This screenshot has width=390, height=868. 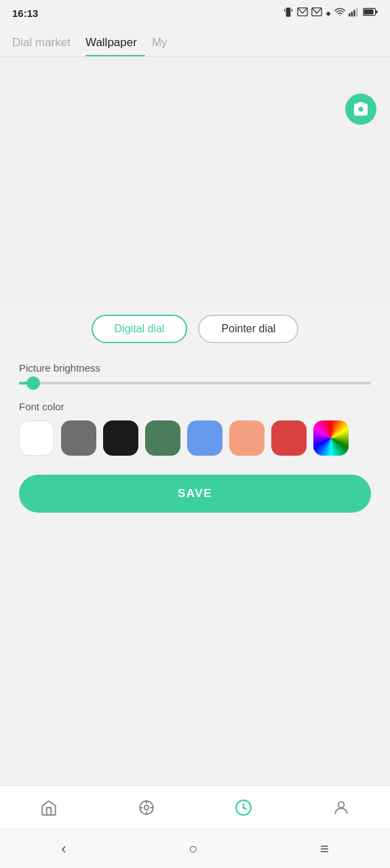 I want to click on color-swatch-row, so click(x=195, y=438).